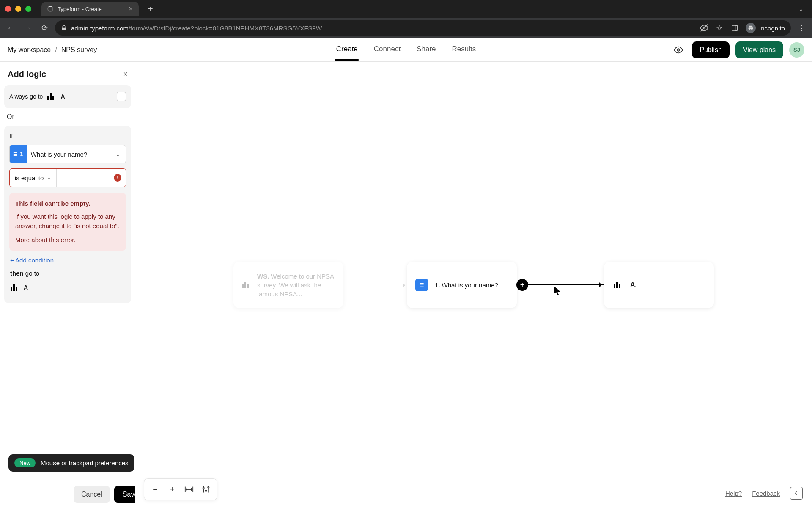 This screenshot has width=812, height=508. What do you see at coordinates (151, 9) in the screenshot?
I see `new-tab-button: +` at bounding box center [151, 9].